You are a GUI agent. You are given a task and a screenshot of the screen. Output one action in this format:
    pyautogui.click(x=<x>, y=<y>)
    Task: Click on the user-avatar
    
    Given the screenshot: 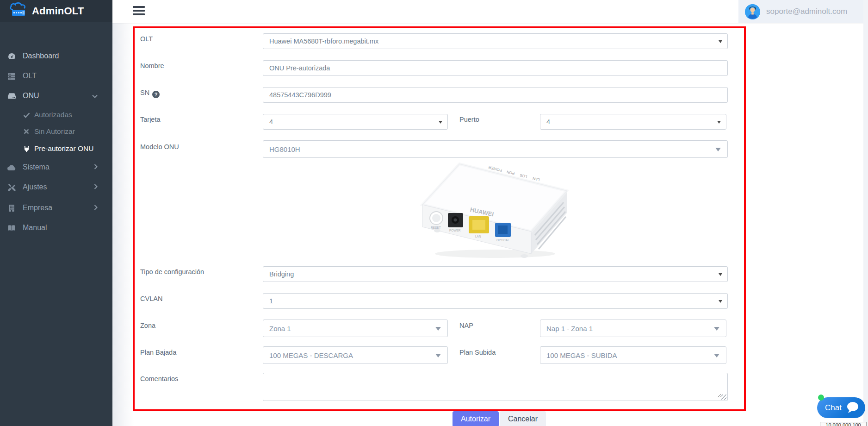 What is the action you would take?
    pyautogui.click(x=752, y=12)
    